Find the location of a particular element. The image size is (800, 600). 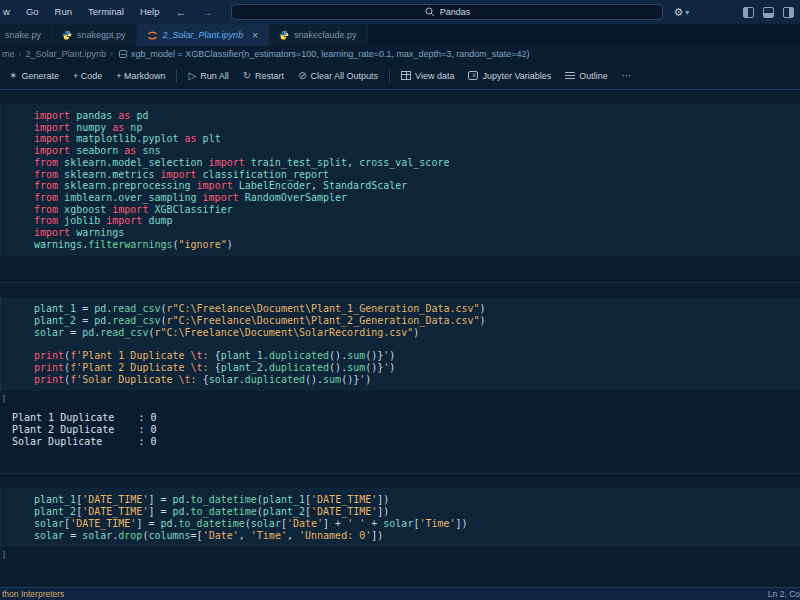

generate-label: Generate is located at coordinates (40, 76).